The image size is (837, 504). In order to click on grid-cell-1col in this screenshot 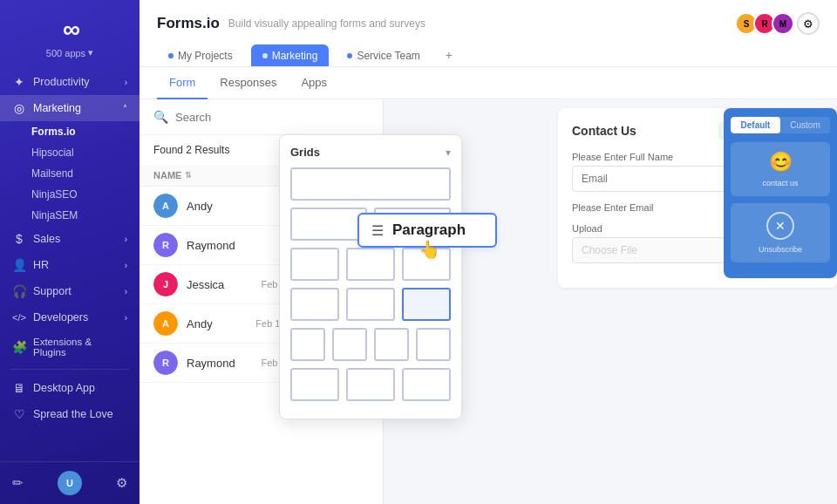, I will do `click(371, 184)`.